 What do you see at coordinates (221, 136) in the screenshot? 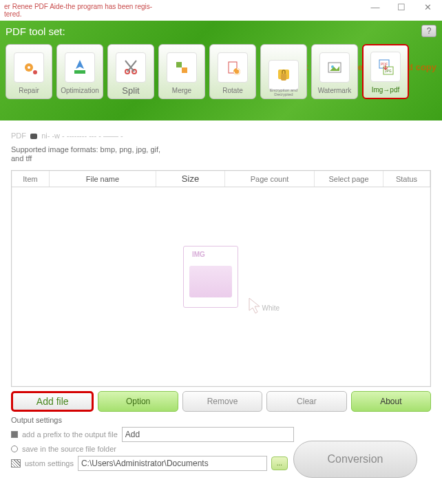
I see `faded-line: PDF ni- -w - -------- --- - —— -` at bounding box center [221, 136].